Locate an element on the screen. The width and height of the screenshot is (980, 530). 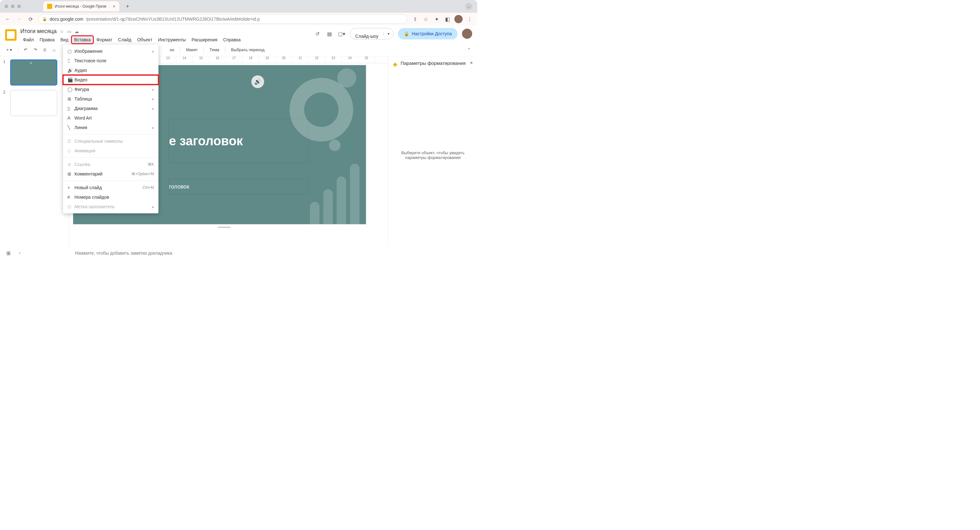
format-panel-title: Параметры форматирования is located at coordinates (433, 63).